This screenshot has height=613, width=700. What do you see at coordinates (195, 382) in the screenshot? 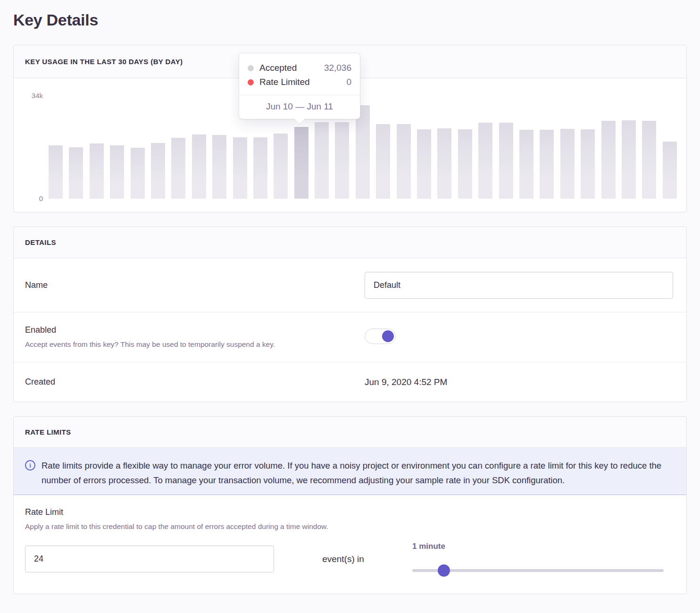
I see `created-label: Created` at bounding box center [195, 382].